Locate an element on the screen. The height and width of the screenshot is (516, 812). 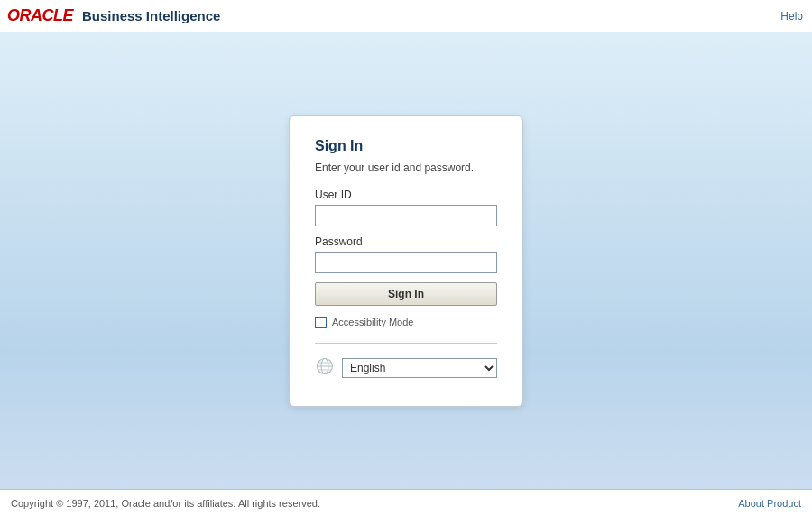
signin-subtitle: Enter your user id and password. is located at coordinates (406, 168).